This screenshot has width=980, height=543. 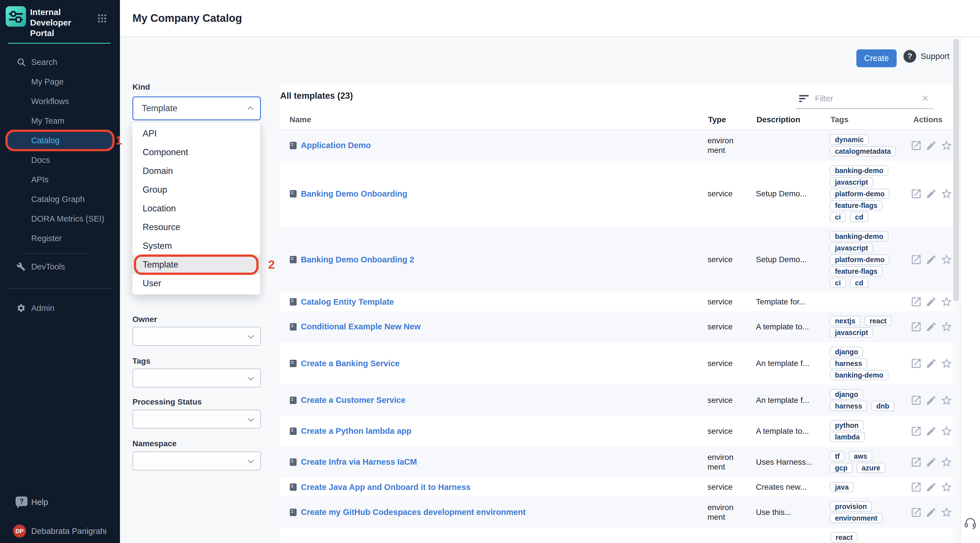 What do you see at coordinates (60, 308) in the screenshot?
I see `sidebar-item-admin: Admin` at bounding box center [60, 308].